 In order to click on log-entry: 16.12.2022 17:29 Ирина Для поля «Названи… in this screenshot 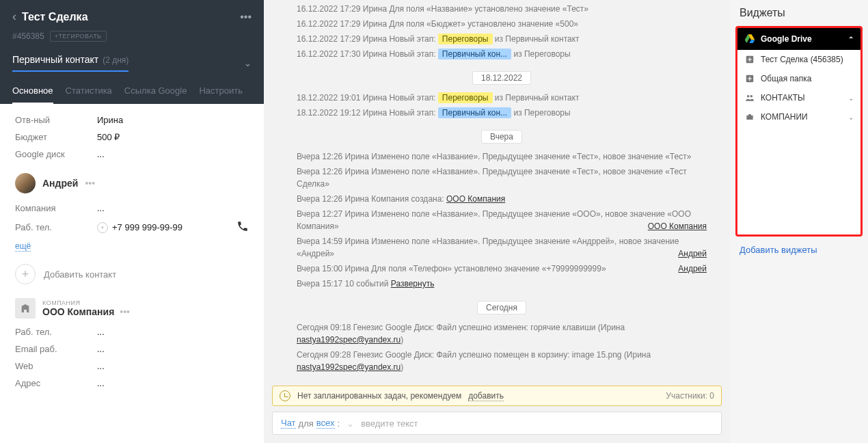, I will do `click(502, 9)`.